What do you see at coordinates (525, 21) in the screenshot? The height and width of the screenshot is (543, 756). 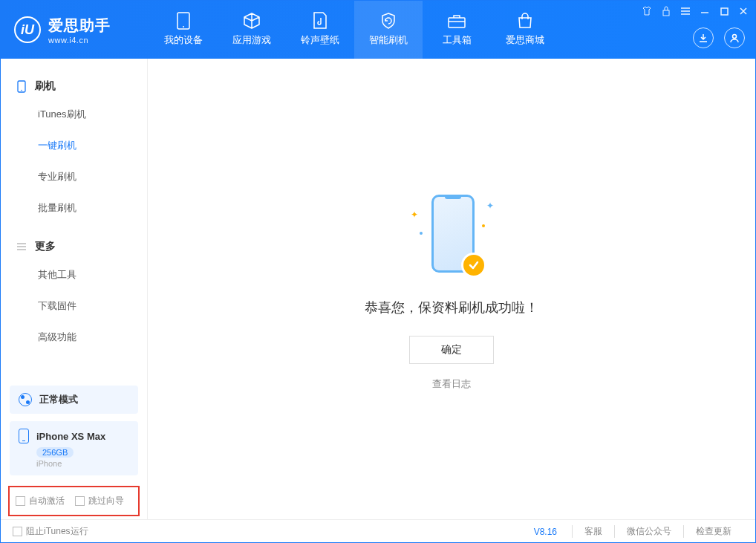 I see `bag-icon` at bounding box center [525, 21].